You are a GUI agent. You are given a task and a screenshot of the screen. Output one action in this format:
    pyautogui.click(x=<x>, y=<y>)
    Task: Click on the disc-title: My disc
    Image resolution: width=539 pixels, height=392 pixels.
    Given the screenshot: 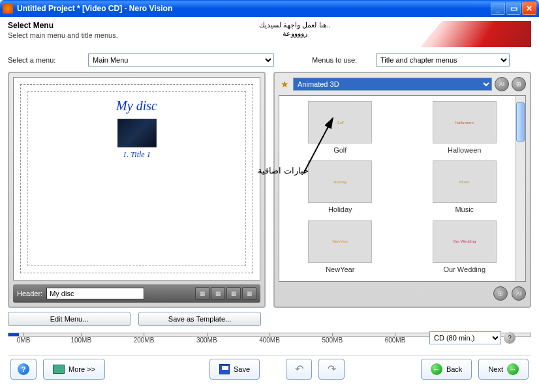 What is the action you would take?
    pyautogui.click(x=137, y=106)
    